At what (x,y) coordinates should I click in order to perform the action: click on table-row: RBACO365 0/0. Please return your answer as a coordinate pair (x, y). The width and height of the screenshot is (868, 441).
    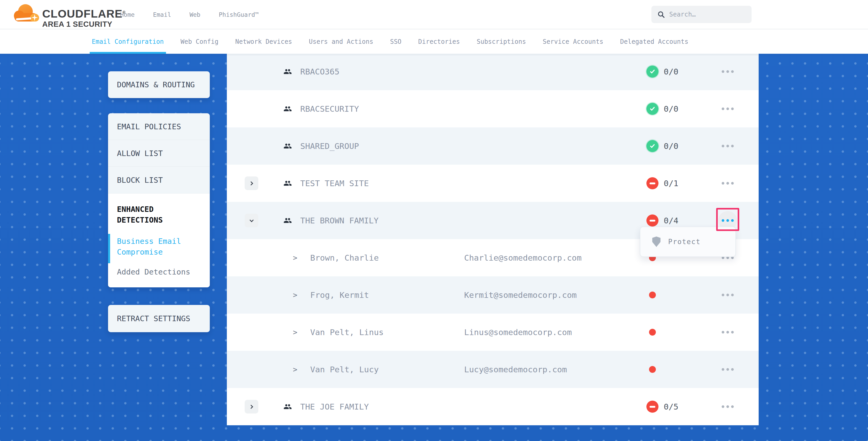
    Looking at the image, I should click on (493, 71).